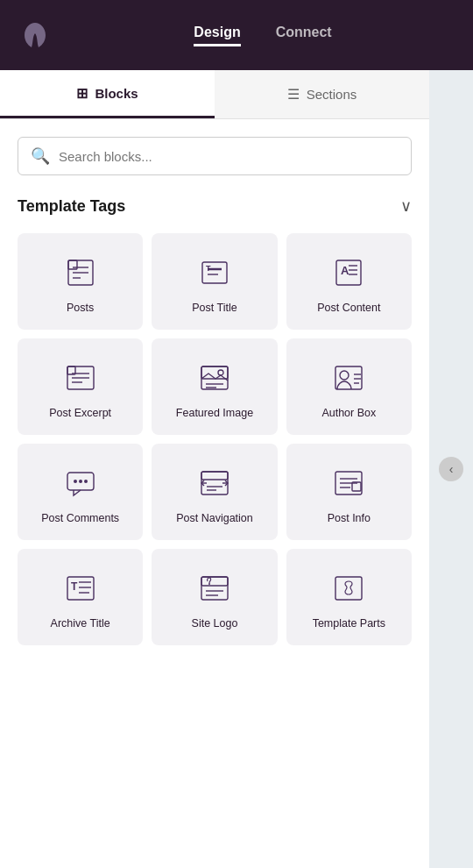 This screenshot has height=868, width=473. I want to click on post-excerpt-icon, so click(81, 378).